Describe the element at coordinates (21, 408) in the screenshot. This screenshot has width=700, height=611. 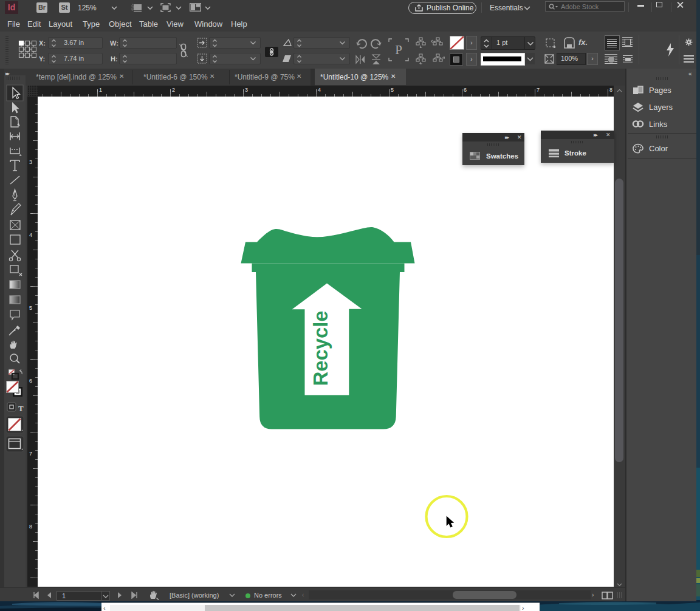
I see `svg-text: T` at that location.